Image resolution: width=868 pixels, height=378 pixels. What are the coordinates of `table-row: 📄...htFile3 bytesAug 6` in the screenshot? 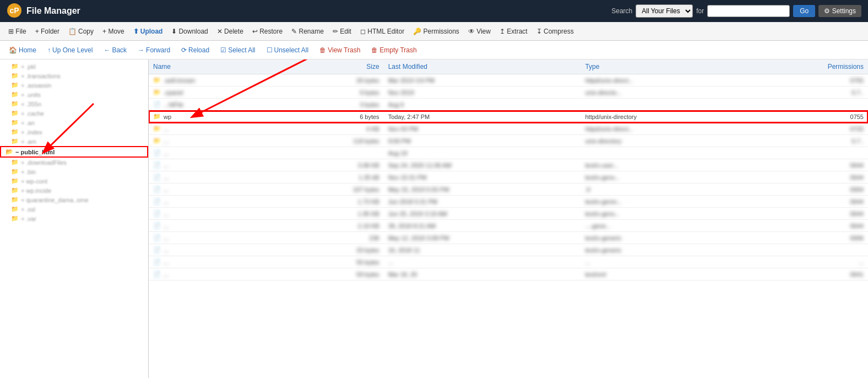 It's located at (508, 105).